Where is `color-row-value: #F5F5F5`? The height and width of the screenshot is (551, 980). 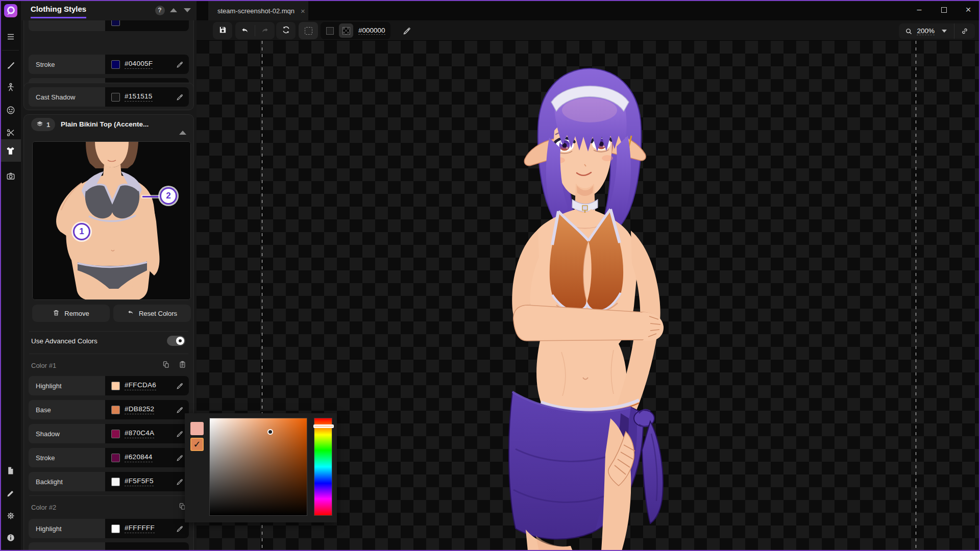 color-row-value: #F5F5F5 is located at coordinates (147, 482).